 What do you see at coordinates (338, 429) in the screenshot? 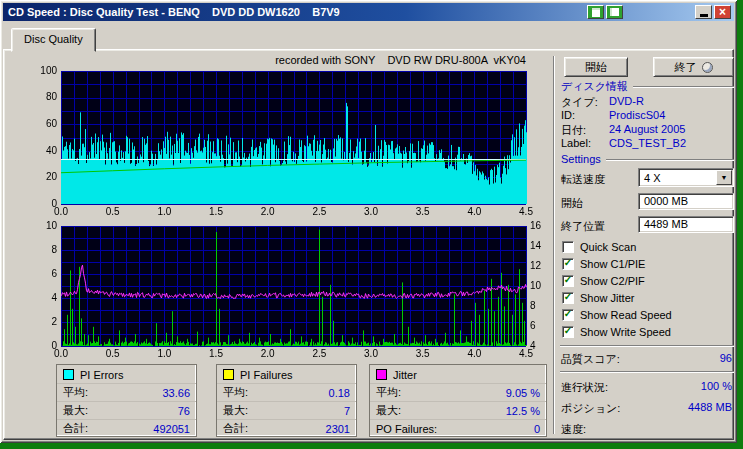
I see `stat-value: 2301` at bounding box center [338, 429].